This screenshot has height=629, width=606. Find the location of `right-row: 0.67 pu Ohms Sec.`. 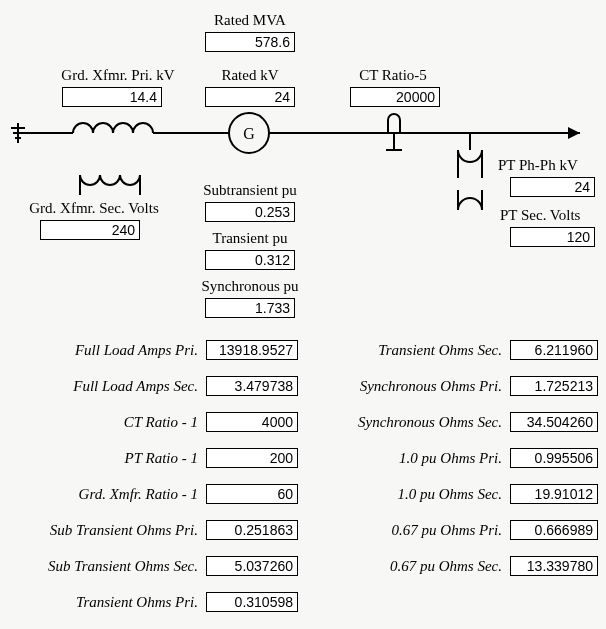

right-row: 0.67 pu Ohms Sec. is located at coordinates (449, 566).